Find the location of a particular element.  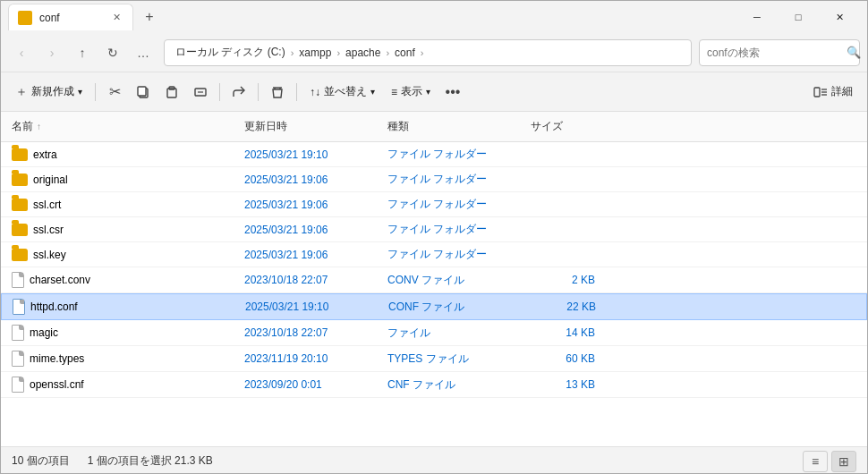

new-button: ＋ 新規作成 ▾ is located at coordinates (48, 92).